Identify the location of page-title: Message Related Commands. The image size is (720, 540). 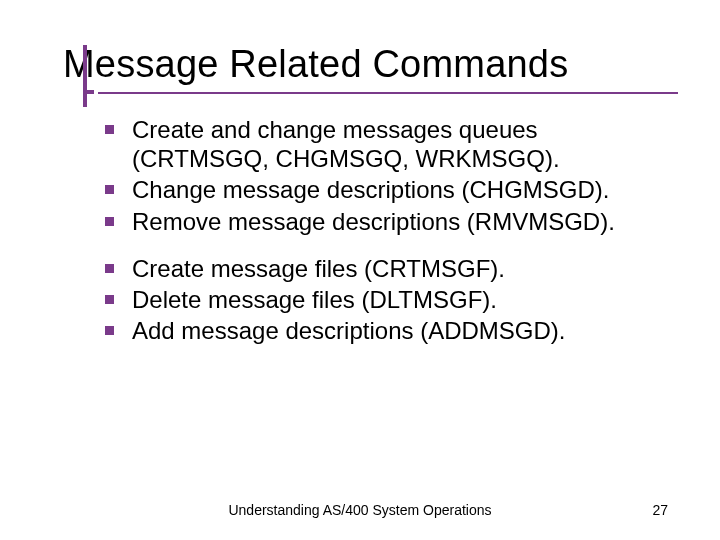
(360, 65).